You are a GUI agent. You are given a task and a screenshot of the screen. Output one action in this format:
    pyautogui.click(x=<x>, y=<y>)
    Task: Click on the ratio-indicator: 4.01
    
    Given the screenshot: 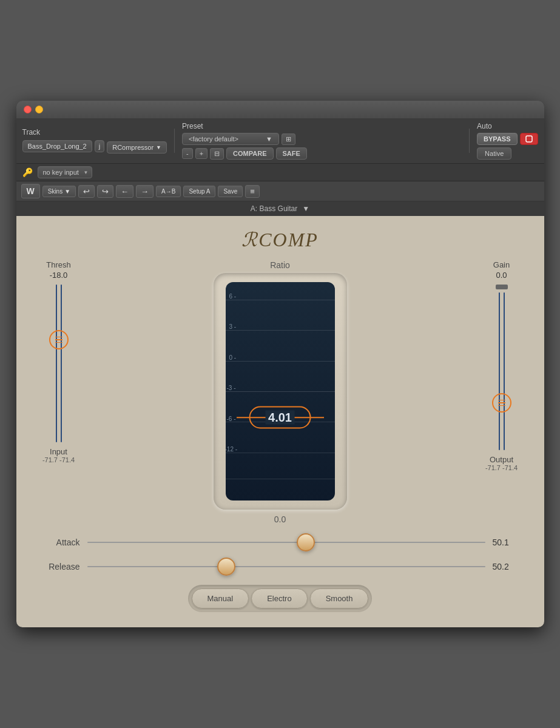 What is the action you would take?
    pyautogui.click(x=280, y=417)
    